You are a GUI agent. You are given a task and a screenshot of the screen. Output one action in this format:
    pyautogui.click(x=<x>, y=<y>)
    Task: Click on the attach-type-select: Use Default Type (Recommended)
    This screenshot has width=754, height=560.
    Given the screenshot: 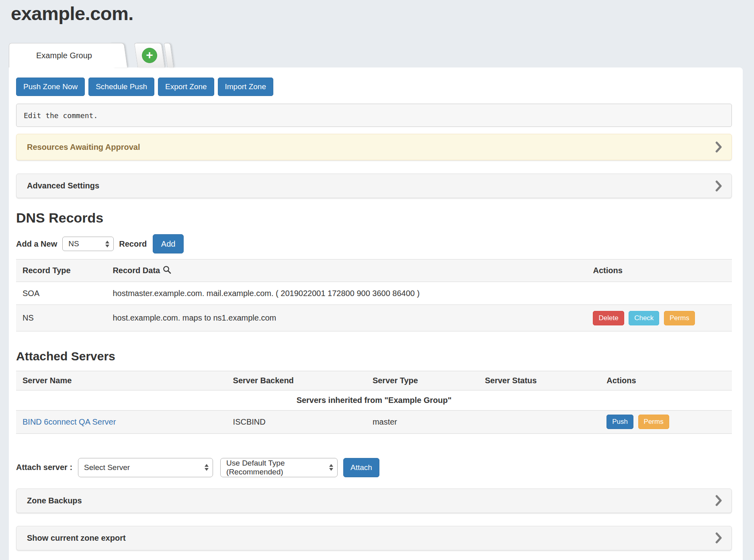 What is the action you would take?
    pyautogui.click(x=279, y=468)
    